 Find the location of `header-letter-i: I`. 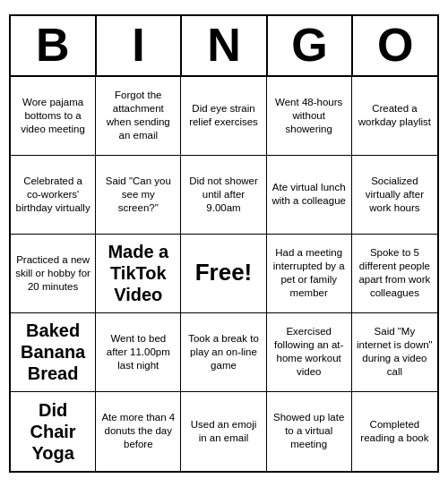

header-letter-i: I is located at coordinates (140, 45).